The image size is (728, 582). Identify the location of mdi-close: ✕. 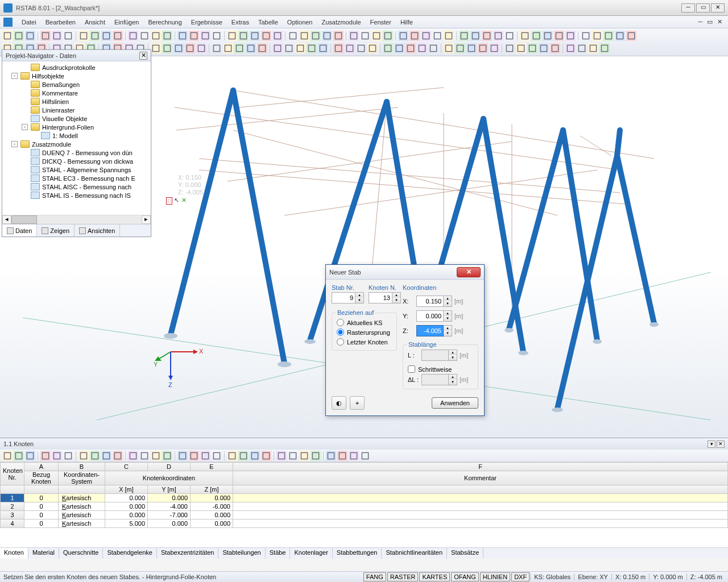
(720, 22).